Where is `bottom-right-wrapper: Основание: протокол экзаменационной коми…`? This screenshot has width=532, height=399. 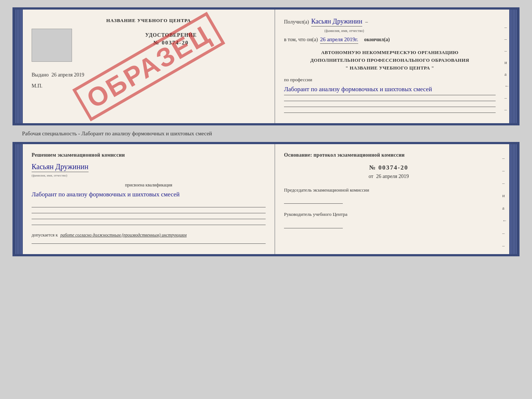
bottom-right-wrapper: Основание: протокол экзаменационной коми… is located at coordinates (392, 199).